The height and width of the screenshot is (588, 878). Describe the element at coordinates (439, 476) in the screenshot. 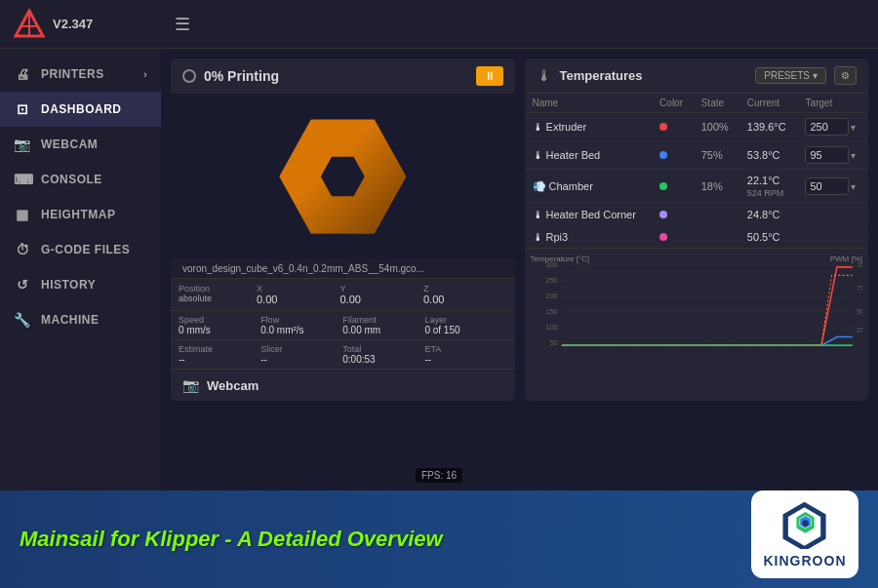

I see `fps-label: FPS: 16` at that location.